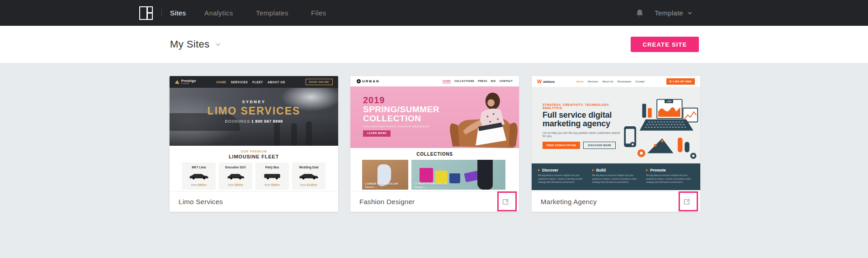  I want to click on navbar-right-group: Template, so click(664, 13).